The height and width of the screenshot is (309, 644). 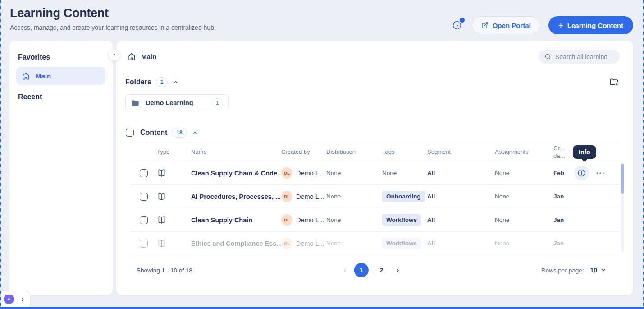 I want to click on folders-collapse-button, so click(x=176, y=82).